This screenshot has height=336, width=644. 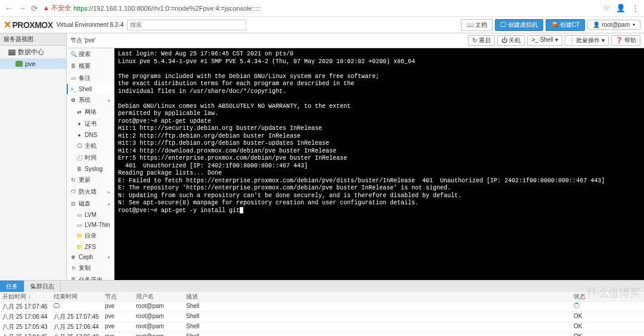 What do you see at coordinates (91, 192) in the screenshot?
I see `submenu-防火墙: 🛡防火墙▸` at bounding box center [91, 192].